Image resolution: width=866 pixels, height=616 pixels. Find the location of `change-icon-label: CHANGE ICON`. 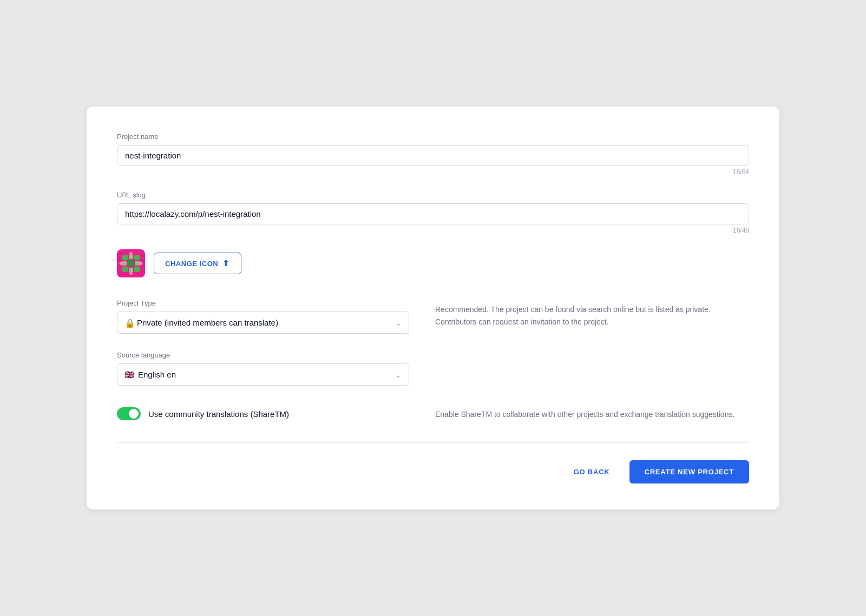

change-icon-label: CHANGE ICON is located at coordinates (192, 264).